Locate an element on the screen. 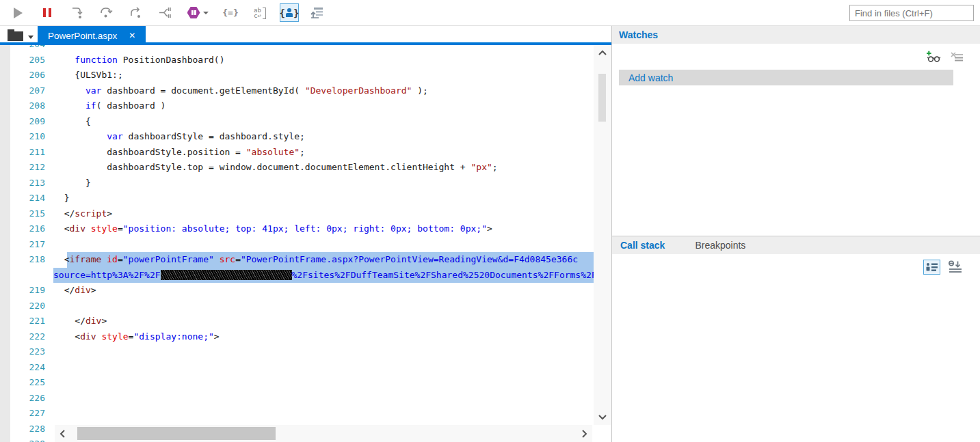  break-on-next-statement-icon is located at coordinates (955, 268).